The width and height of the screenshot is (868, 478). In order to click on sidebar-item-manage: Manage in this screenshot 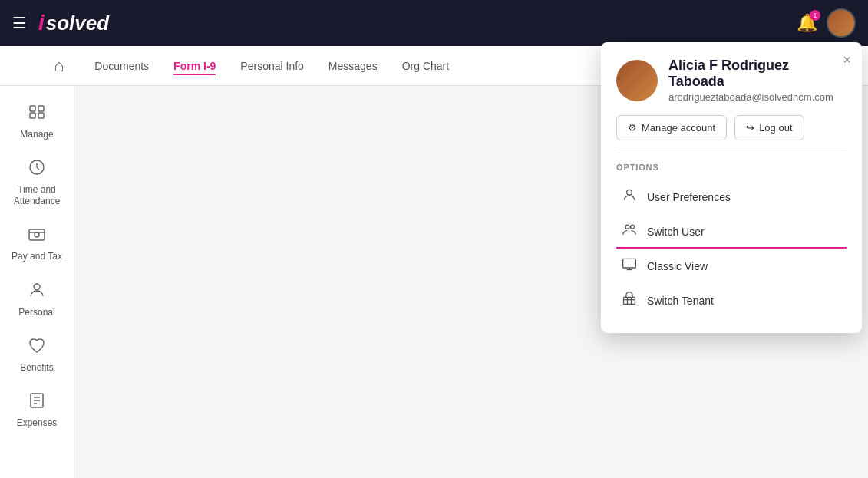, I will do `click(37, 121)`.